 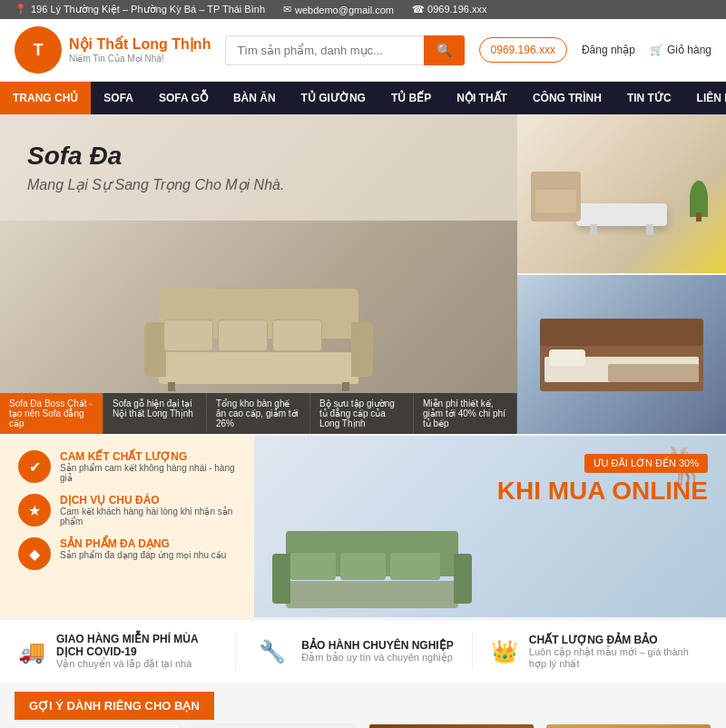 What do you see at coordinates (148, 473) in the screenshot?
I see `quality-desc: Sản phẩm cam kết không hàng nhái - hàng …` at bounding box center [148, 473].